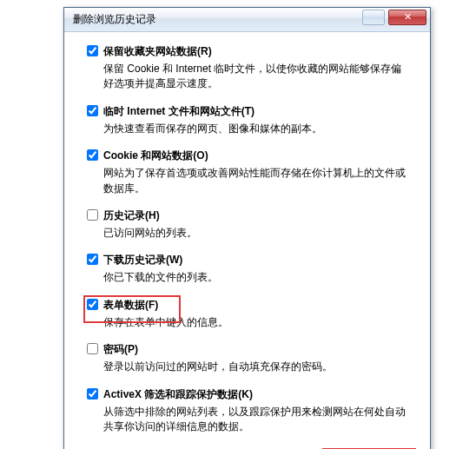  Describe the element at coordinates (92, 111) in the screenshot. I see `checkbox-temp-internet-files` at that location.